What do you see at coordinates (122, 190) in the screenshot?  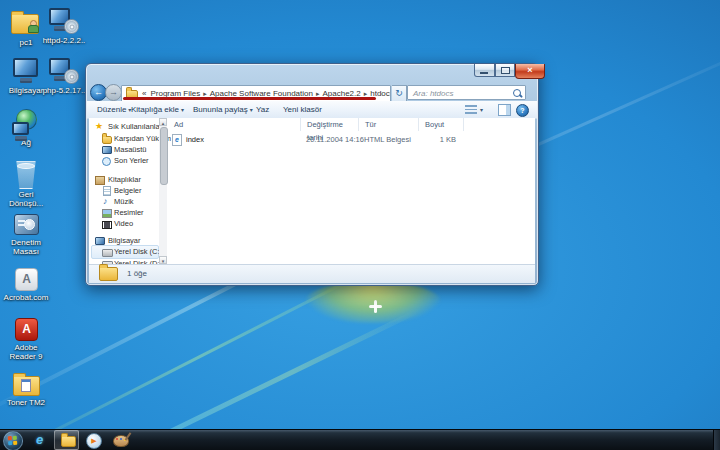 I see `sidebar-item-documents: Belgeler` at bounding box center [122, 190].